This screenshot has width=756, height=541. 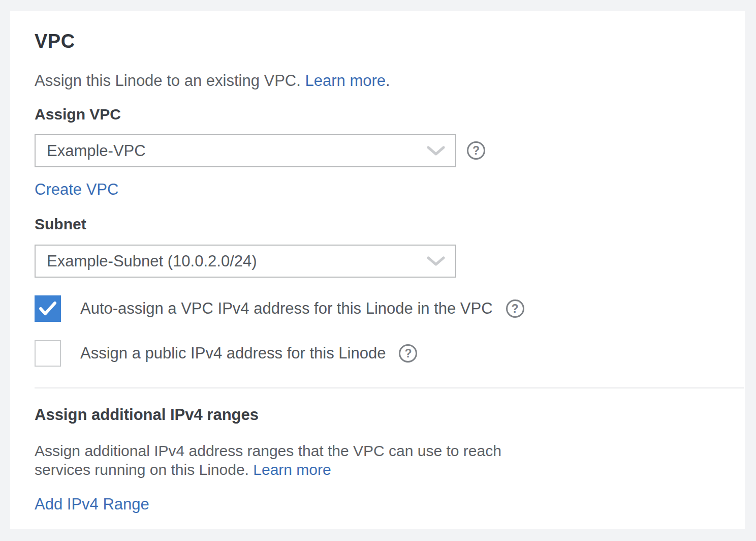 I want to click on additional-ranges-description-line1: Assign additional IPv4 address ranges th…, so click(x=268, y=450).